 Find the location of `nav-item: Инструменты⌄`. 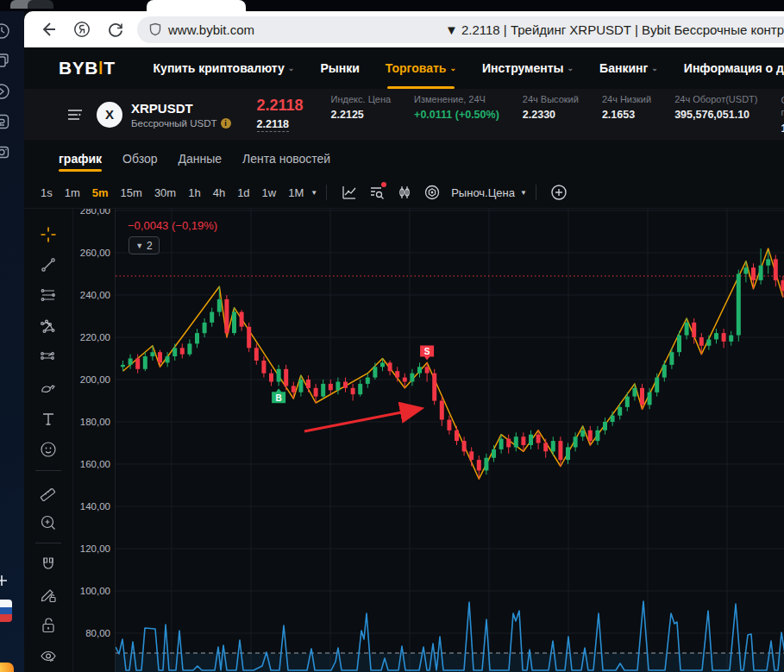

nav-item: Инструменты⌄ is located at coordinates (528, 68).